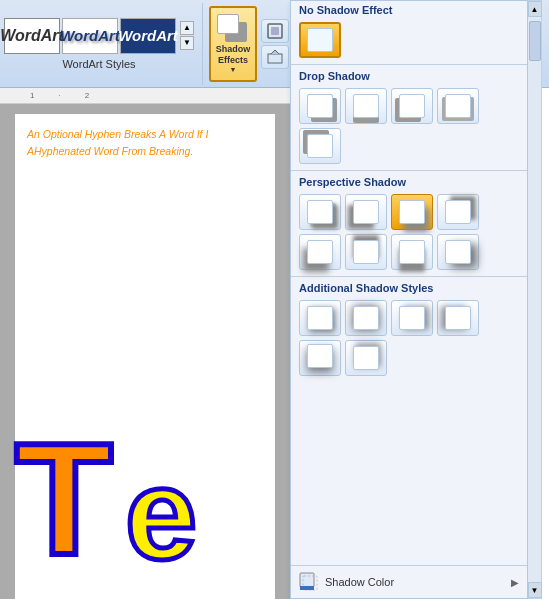 The width and height of the screenshot is (549, 599). Describe the element at coordinates (90, 36) in the screenshot. I see `wordart-sample-2: WordArt` at that location.